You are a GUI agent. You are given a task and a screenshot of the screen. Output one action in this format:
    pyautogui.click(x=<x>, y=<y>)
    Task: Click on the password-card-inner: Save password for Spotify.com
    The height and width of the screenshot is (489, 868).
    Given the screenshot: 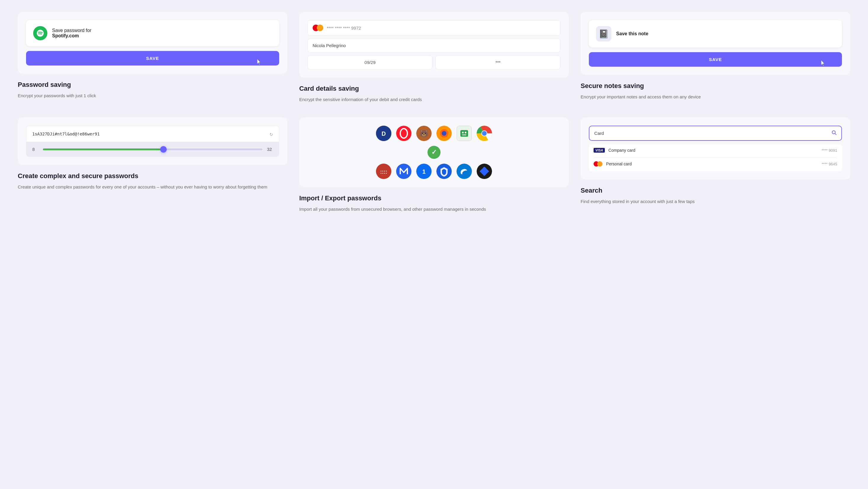 What is the action you would take?
    pyautogui.click(x=153, y=33)
    